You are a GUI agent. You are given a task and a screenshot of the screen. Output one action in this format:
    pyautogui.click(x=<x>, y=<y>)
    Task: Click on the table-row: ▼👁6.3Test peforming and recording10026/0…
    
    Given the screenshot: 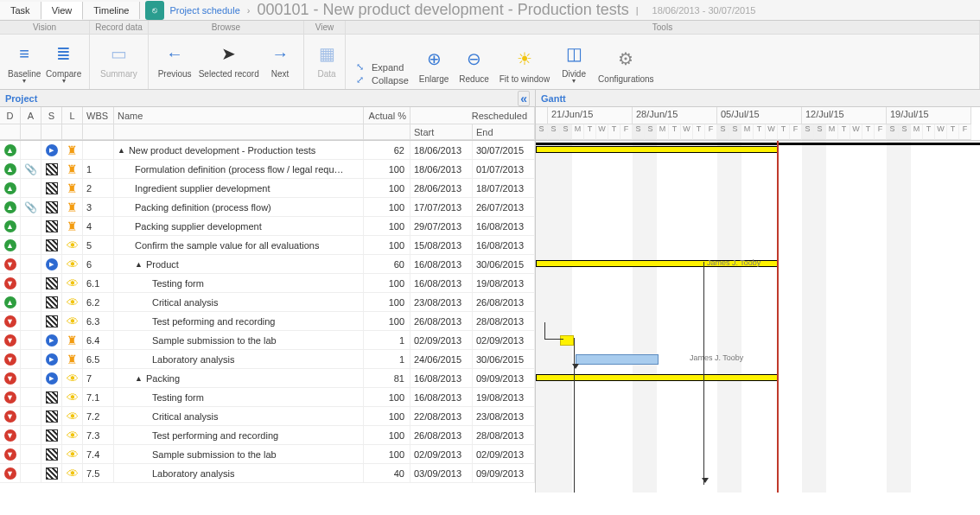 What is the action you would take?
    pyautogui.click(x=268, y=321)
    